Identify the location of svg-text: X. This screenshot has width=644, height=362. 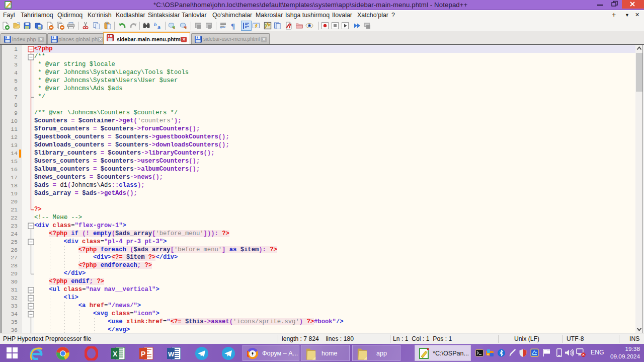
(115, 354).